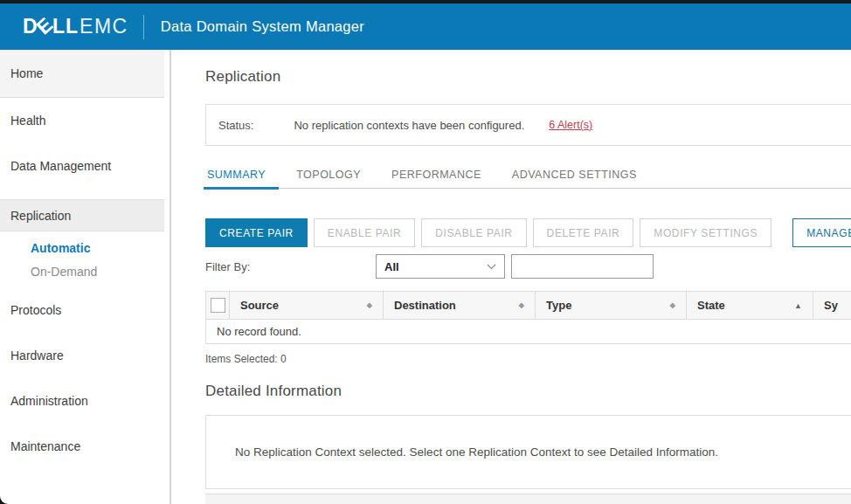 Image resolution: width=851 pixels, height=504 pixels. What do you see at coordinates (60, 248) in the screenshot?
I see `sidebar-subitem-label: Automatic` at bounding box center [60, 248].